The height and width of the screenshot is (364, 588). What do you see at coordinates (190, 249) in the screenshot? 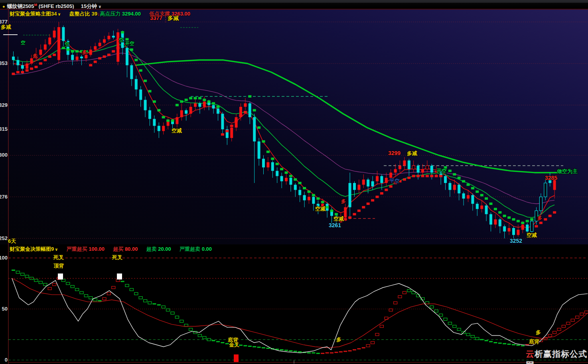
I see `severe-oversold-label: 严重超卖` at bounding box center [190, 249].